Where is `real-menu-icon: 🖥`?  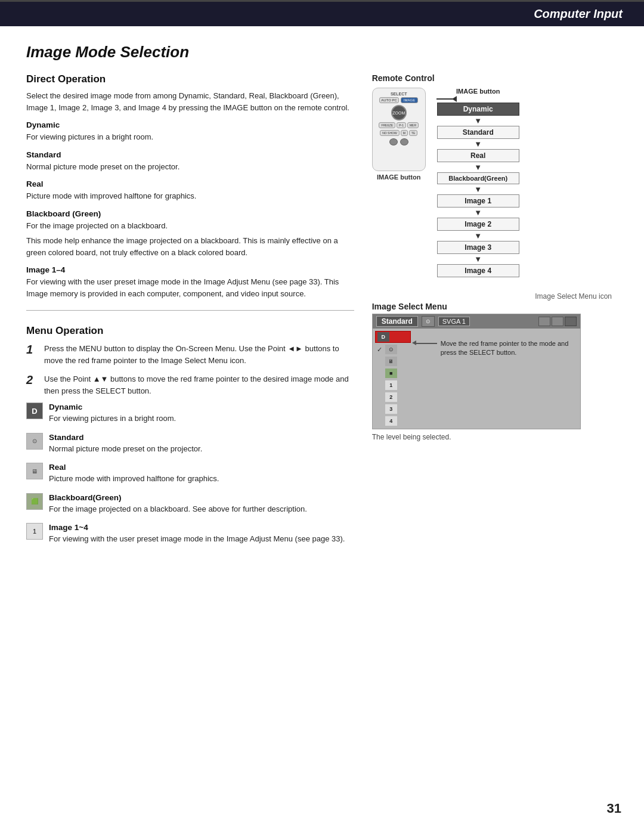
real-menu-icon: 🖥 is located at coordinates (391, 361).